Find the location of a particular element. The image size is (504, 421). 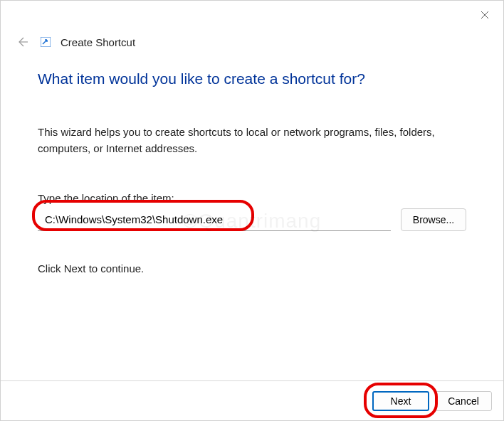

dialog-title: Create Shortcut is located at coordinates (98, 43).